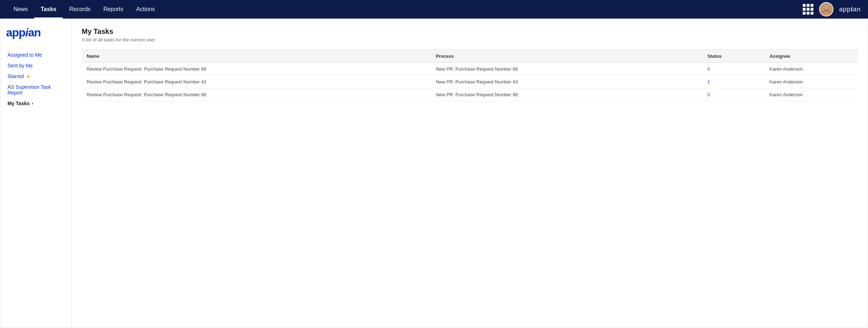 The image size is (868, 328). Describe the element at coordinates (808, 9) in the screenshot. I see `apps-grid-icon` at that location.